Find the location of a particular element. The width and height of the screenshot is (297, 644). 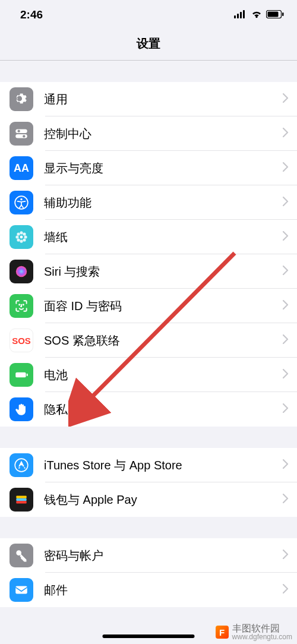

watermark-brand: 丰图软件园 is located at coordinates (263, 629).